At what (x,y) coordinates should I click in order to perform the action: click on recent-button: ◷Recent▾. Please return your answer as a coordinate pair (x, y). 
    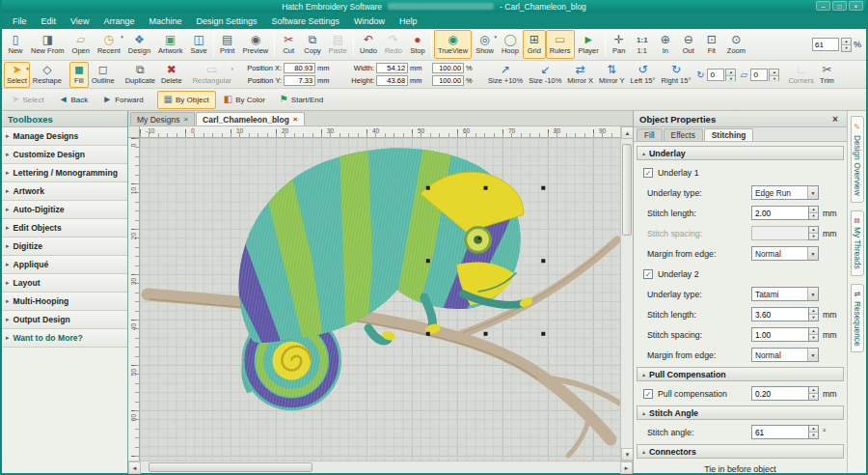
    Looking at the image, I should click on (109, 44).